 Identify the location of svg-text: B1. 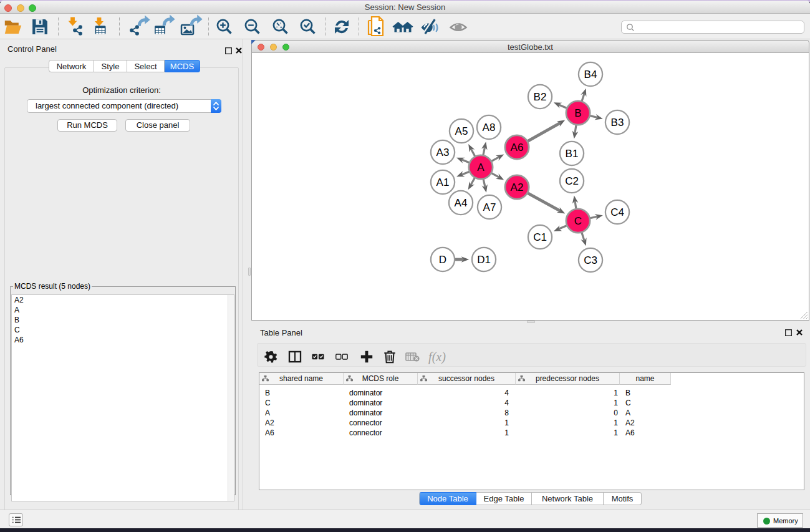
(572, 153).